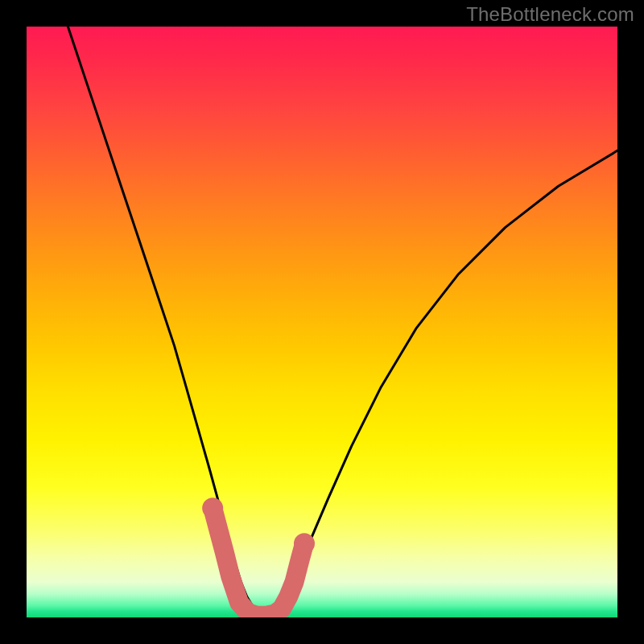 Image resolution: width=644 pixels, height=644 pixels. I want to click on watermark-text: TheBottleneck.com, so click(551, 14).